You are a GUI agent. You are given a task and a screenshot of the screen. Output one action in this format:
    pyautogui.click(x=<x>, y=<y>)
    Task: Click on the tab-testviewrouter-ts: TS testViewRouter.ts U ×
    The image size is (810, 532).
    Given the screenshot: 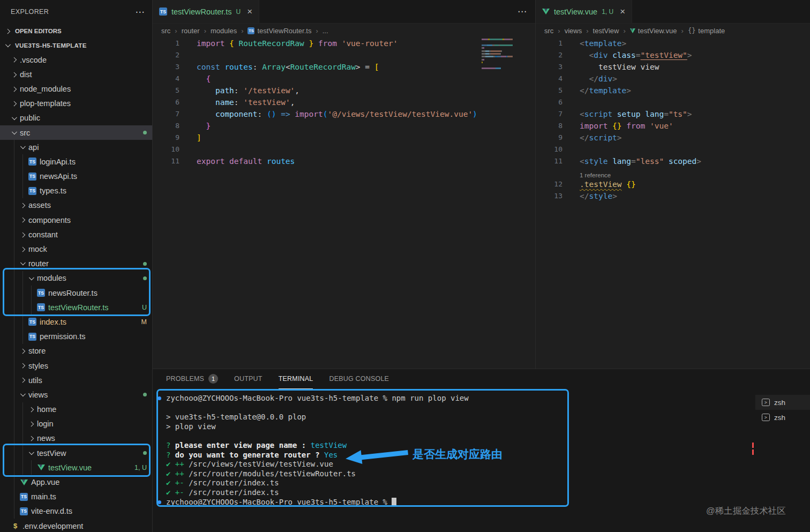 What is the action you would take?
    pyautogui.click(x=206, y=12)
    